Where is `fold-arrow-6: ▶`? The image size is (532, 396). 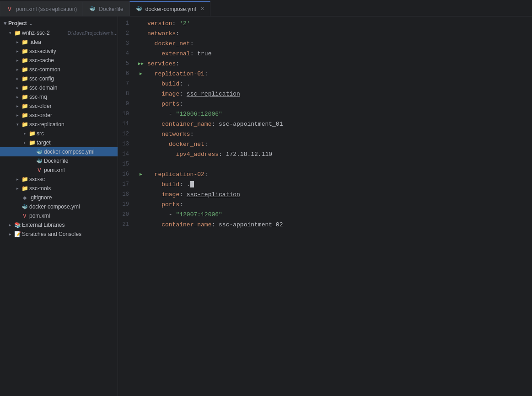 fold-arrow-6: ▶ is located at coordinates (141, 74).